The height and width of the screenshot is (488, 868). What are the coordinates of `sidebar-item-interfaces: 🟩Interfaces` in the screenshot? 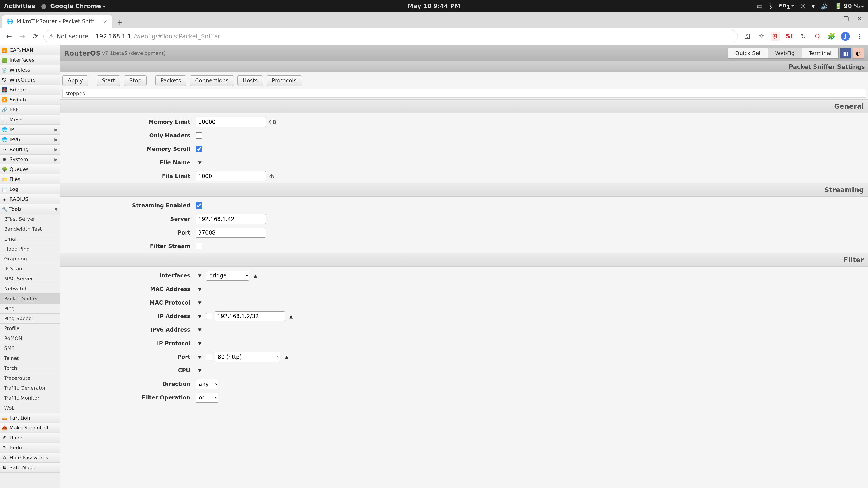 It's located at (30, 60).